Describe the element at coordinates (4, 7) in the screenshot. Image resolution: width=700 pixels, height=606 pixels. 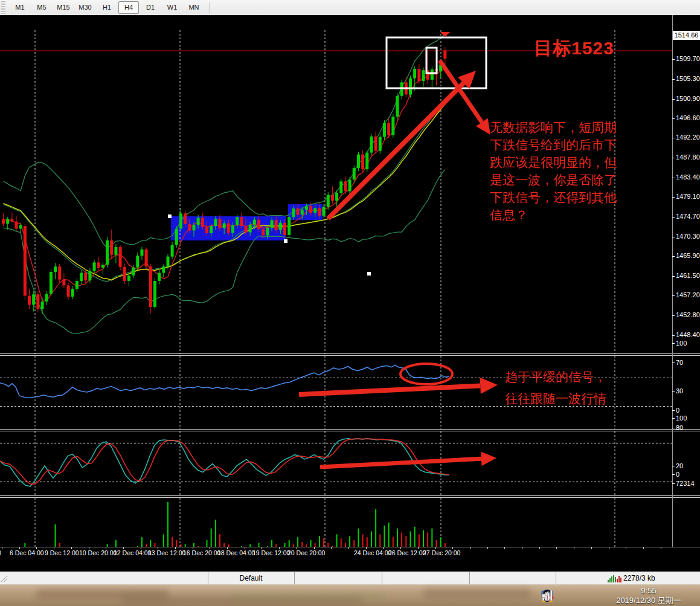
I see `toolbar-grip-handle` at that location.